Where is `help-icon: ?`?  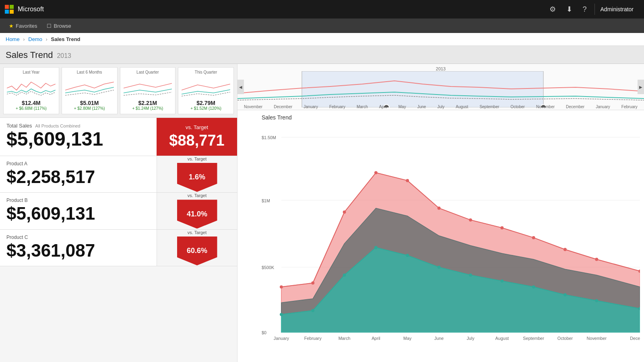
help-icon: ? is located at coordinates (585, 10).